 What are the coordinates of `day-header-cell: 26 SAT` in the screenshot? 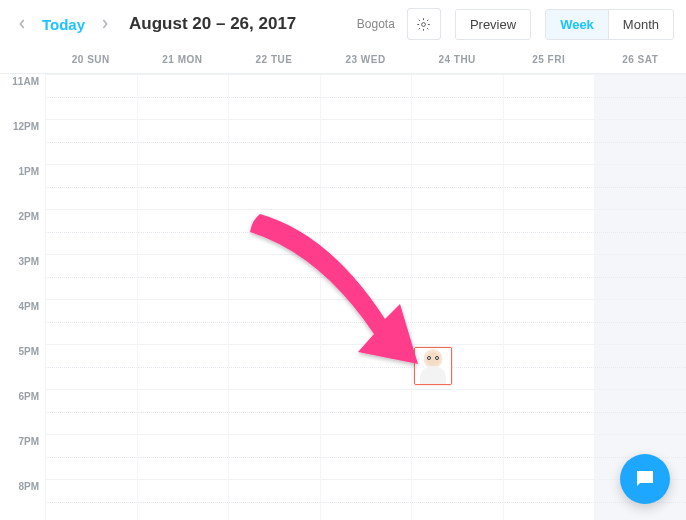 It's located at (640, 60).